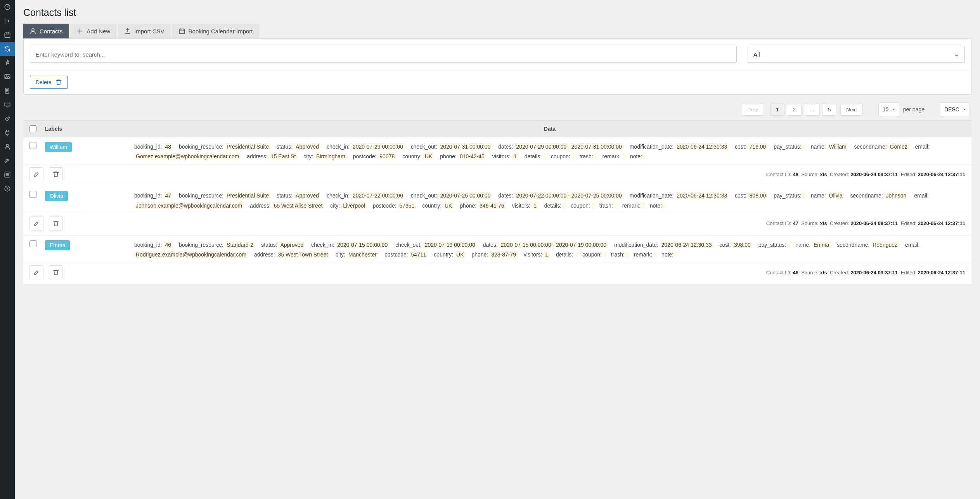 The height and width of the screenshot is (499, 980). Describe the element at coordinates (331, 156) in the screenshot. I see `field-value: Birmingham` at that location.